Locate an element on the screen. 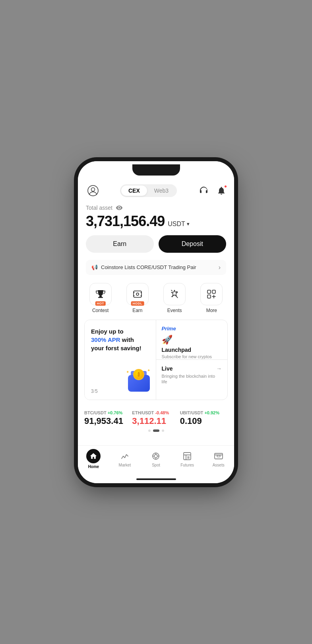  ticker-eth: ETH/USDT -0.48% 3,112.11 is located at coordinates (156, 418).